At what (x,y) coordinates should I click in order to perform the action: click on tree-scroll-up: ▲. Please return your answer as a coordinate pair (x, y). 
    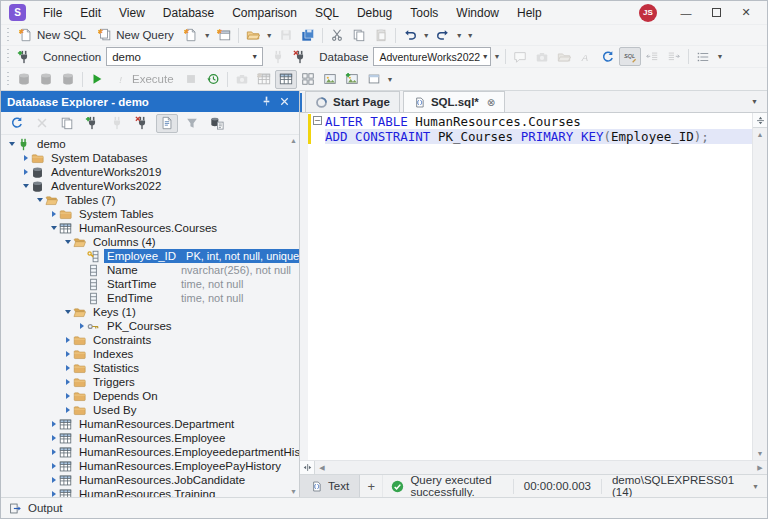
    Looking at the image, I should click on (294, 140).